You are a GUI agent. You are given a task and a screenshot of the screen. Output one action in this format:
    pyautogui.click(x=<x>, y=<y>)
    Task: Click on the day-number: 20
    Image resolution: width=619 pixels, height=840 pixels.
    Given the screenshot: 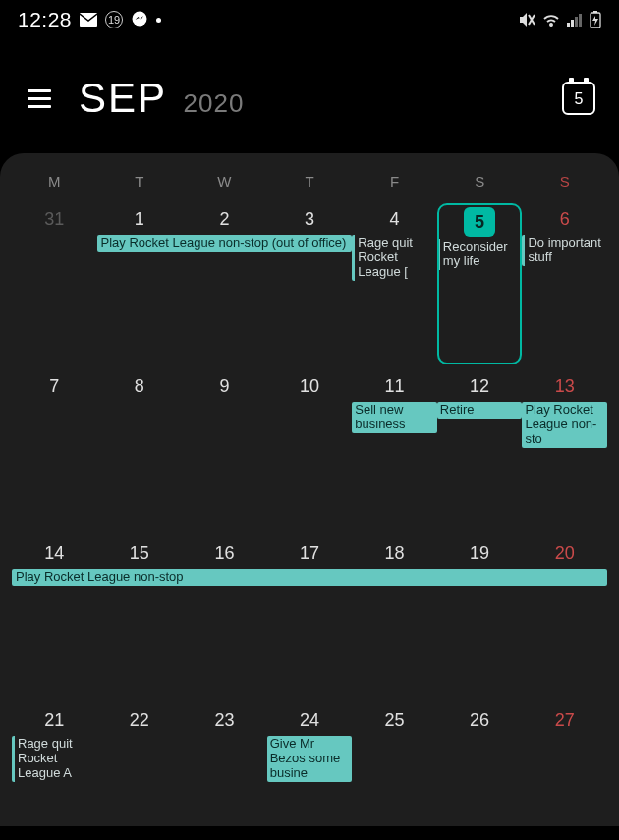 What is the action you would take?
    pyautogui.click(x=564, y=554)
    